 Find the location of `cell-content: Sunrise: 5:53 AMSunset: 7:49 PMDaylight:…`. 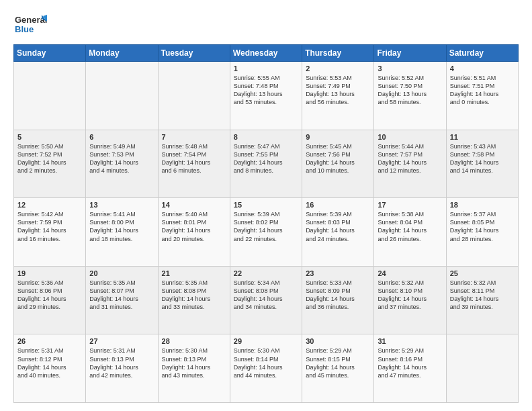

cell-content: Sunrise: 5:53 AMSunset: 7:49 PMDaylight:… is located at coordinates (338, 90).